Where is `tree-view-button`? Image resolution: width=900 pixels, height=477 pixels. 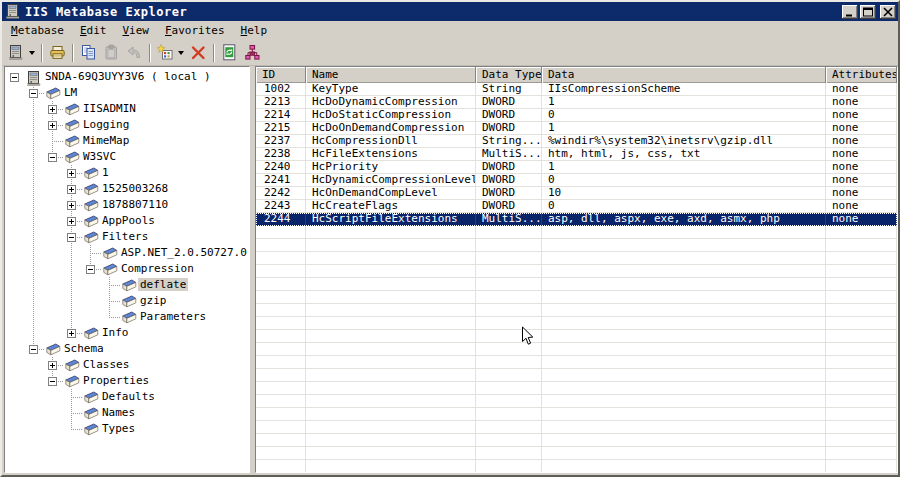 tree-view-button is located at coordinates (252, 53).